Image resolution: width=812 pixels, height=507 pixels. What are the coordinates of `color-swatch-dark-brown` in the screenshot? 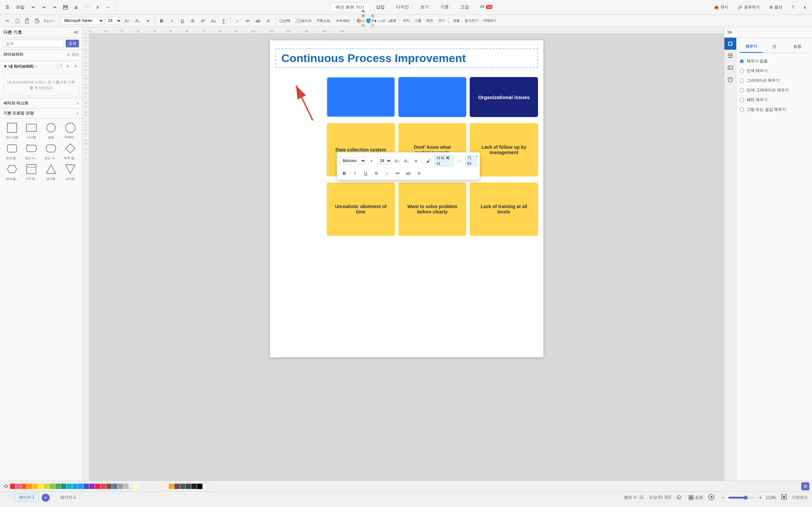 It's located at (177, 486).